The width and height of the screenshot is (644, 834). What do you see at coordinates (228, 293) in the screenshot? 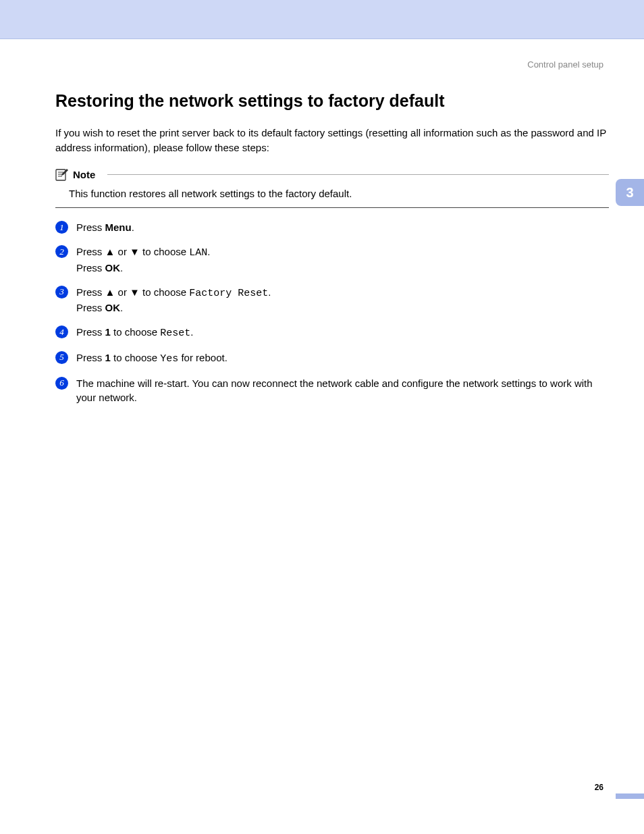
I see `step-text-fragment: Factory Reset` at bounding box center [228, 293].